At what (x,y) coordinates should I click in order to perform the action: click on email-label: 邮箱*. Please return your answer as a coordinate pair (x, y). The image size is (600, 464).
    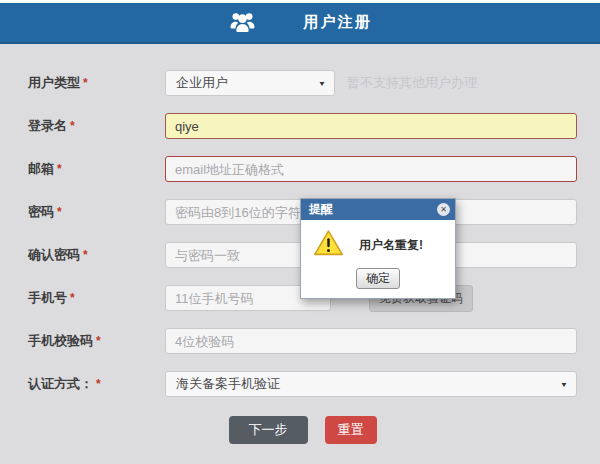
    Looking at the image, I should click on (96, 169).